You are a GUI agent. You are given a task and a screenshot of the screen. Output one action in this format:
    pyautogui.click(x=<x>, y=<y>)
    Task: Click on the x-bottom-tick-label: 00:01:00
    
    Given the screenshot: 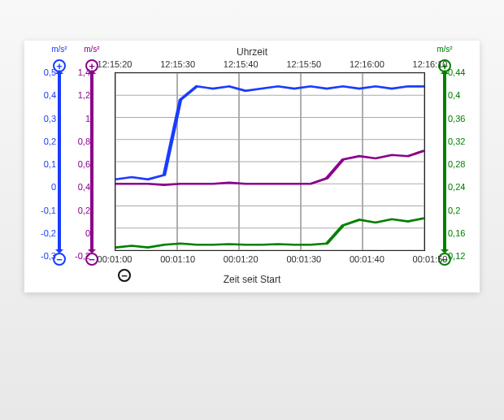 What is the action you would take?
    pyautogui.click(x=115, y=259)
    